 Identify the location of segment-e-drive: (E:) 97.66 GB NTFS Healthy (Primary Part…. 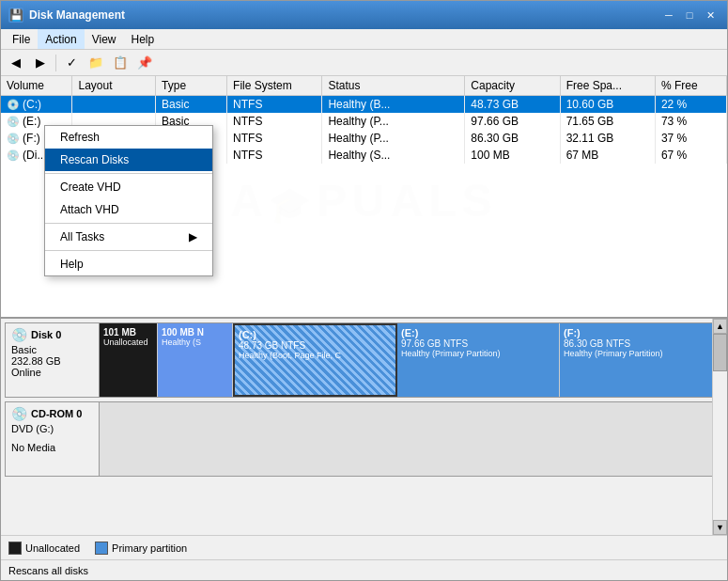
(479, 360).